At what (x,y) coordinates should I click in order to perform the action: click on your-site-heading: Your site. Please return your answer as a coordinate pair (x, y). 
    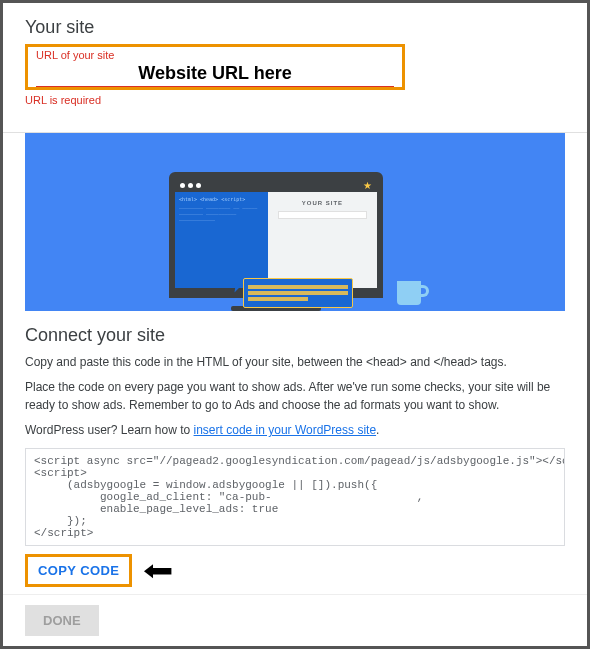
    Looking at the image, I should click on (295, 28).